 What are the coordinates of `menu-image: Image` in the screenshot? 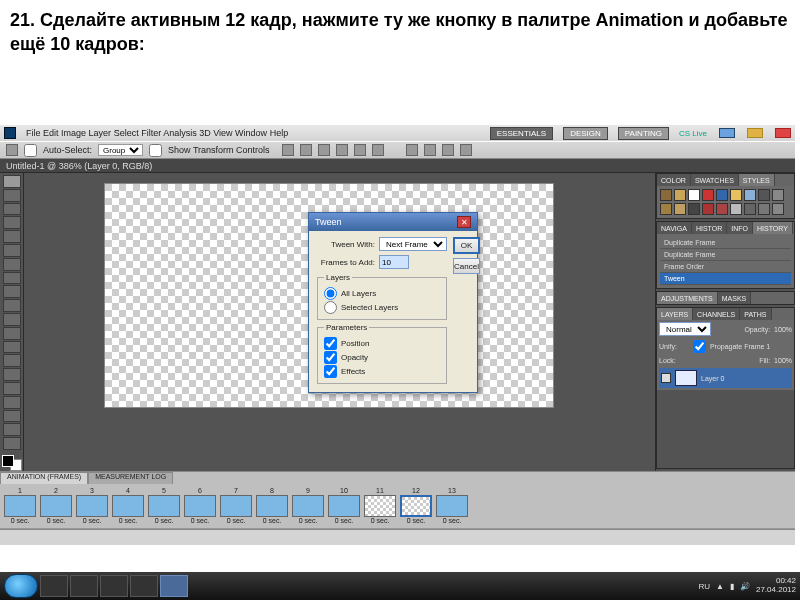 It's located at (74, 133).